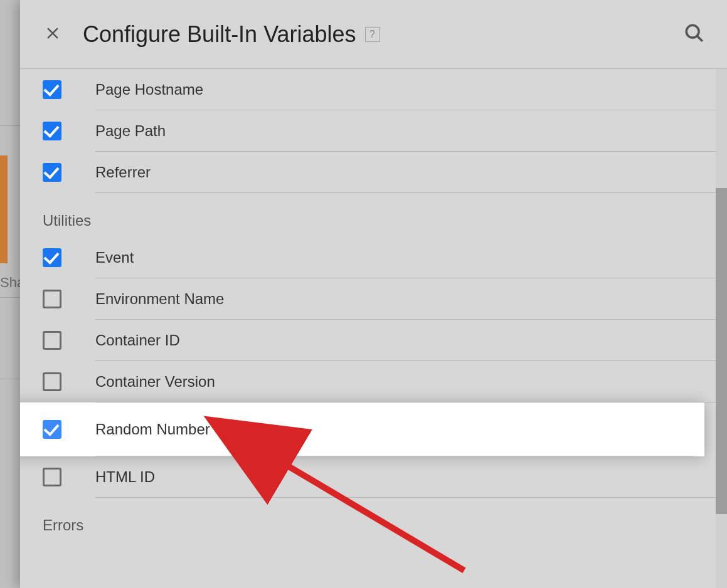  I want to click on panel-title: Configure Built-In Variables ?, so click(231, 34).